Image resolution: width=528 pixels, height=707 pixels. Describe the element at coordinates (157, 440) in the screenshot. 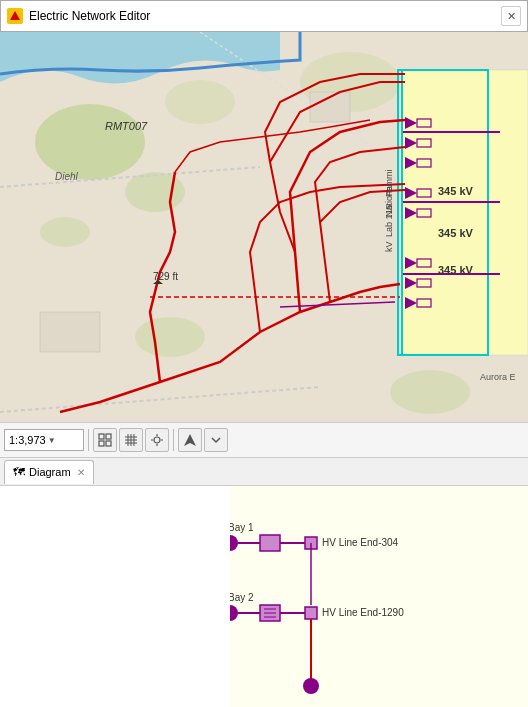

I see `settings-icon` at that location.